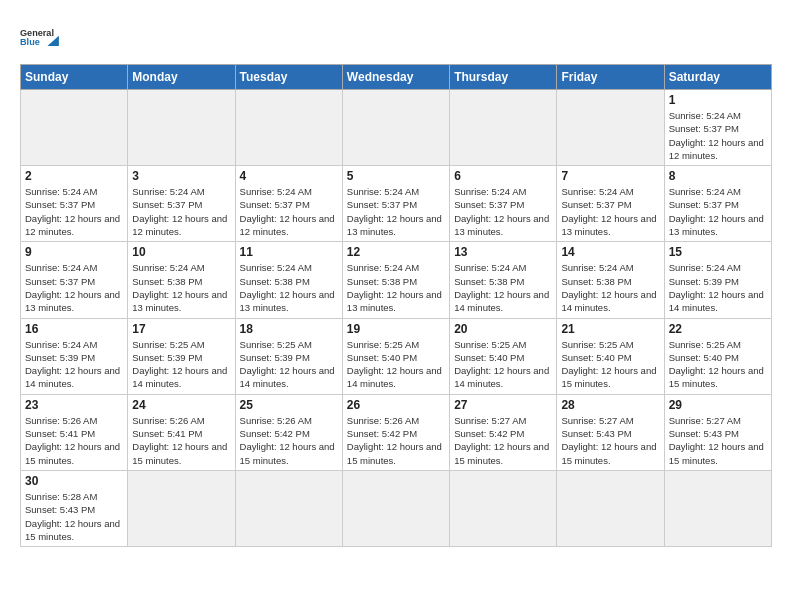  I want to click on calendar-week-4: 16Sunrise: 5:24 AMSunset: 5:39 PMDayligh…, so click(396, 356).